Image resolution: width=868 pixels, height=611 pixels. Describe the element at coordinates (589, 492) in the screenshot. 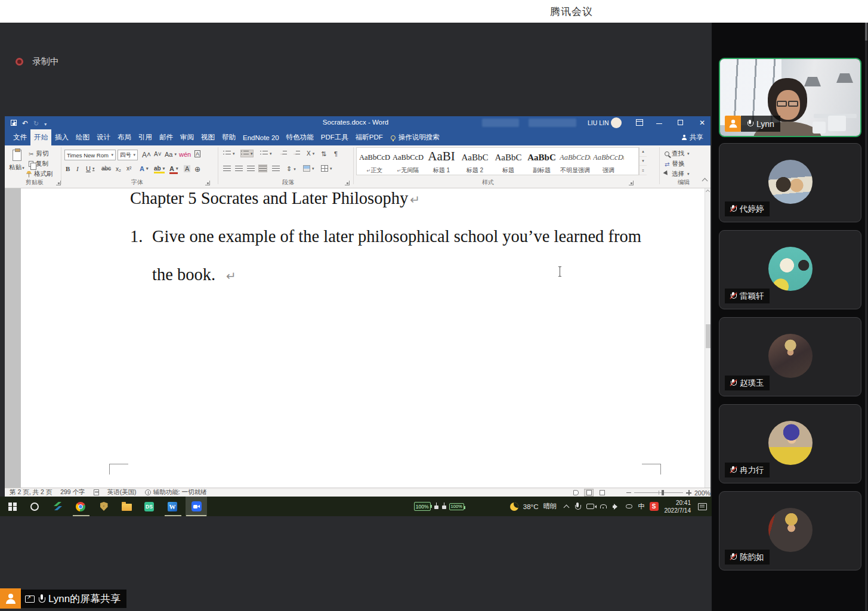

I see `print-layout-button` at that location.